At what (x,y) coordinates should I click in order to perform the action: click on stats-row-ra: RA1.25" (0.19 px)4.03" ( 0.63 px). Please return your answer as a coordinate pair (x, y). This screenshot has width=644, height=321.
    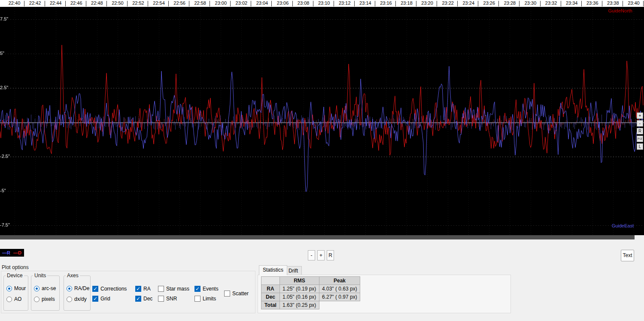
    Looking at the image, I should click on (311, 289).